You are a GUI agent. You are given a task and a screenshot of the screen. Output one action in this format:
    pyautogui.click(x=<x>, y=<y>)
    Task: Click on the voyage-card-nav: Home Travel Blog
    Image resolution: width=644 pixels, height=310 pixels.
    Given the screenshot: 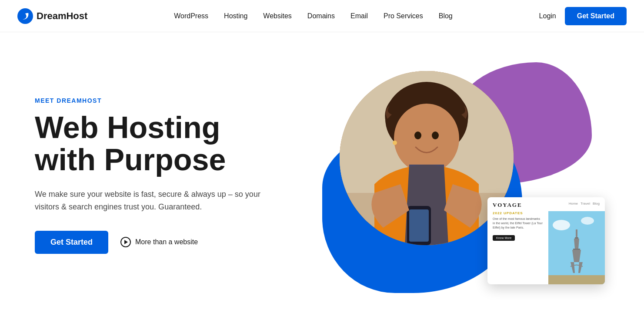 What is the action you would take?
    pyautogui.click(x=584, y=204)
    